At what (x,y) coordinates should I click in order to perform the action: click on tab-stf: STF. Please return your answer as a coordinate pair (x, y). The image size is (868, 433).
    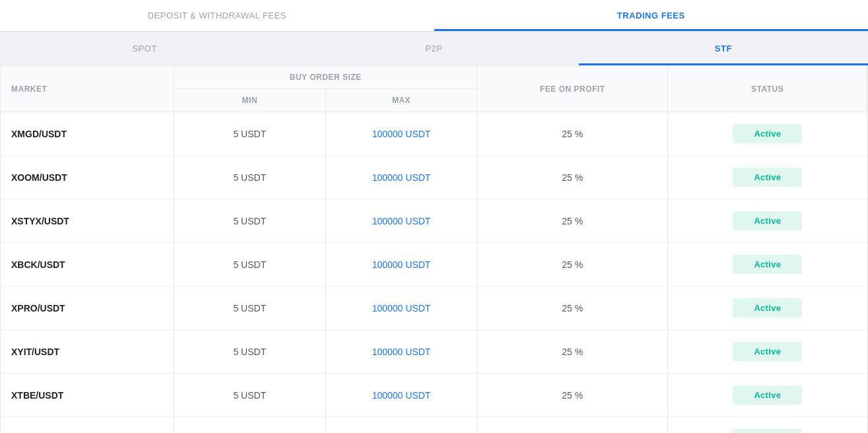
    Looking at the image, I should click on (723, 49).